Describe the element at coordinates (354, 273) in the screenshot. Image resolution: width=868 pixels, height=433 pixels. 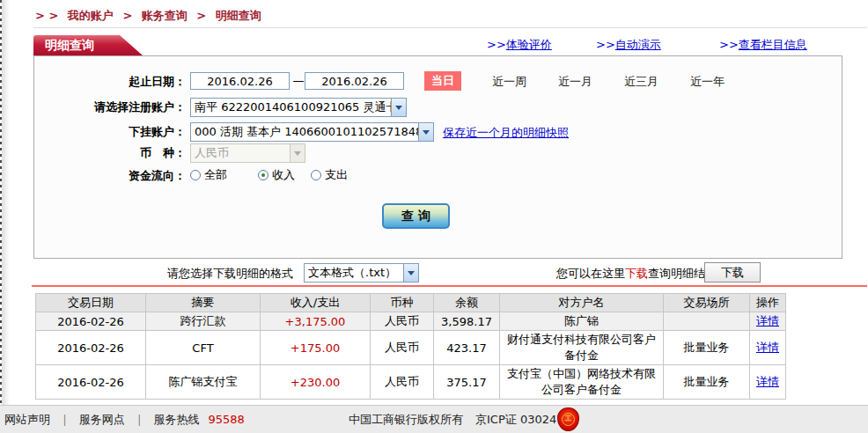
I see `download-format-value: 文本格式（.txt）` at that location.